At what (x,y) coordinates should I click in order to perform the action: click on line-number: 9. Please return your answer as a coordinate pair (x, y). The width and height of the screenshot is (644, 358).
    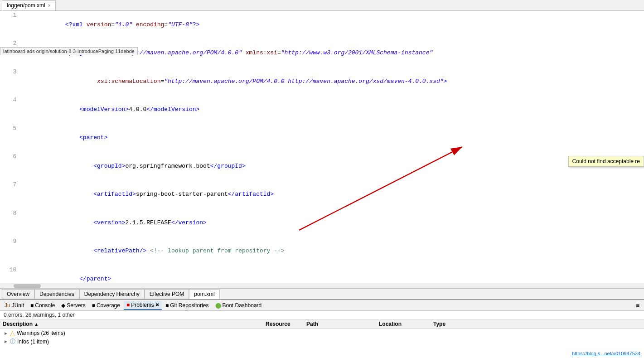
    Looking at the image, I should click on (10, 251).